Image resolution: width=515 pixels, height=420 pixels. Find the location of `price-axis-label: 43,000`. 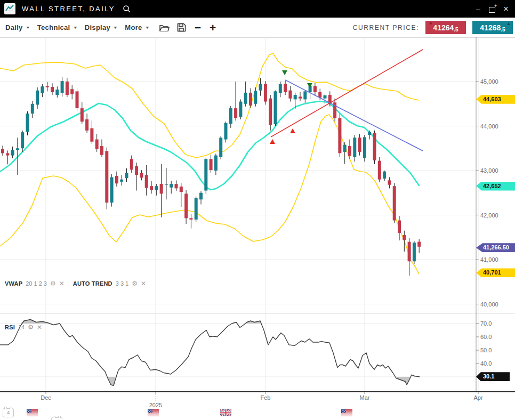

price-axis-label: 43,000 is located at coordinates (489, 171).